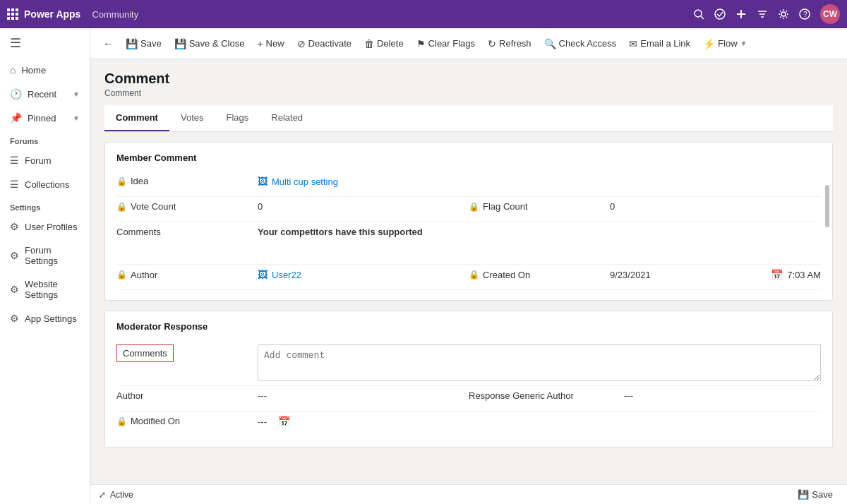 This screenshot has width=847, height=504. Describe the element at coordinates (151, 44) in the screenshot. I see `save-label: Save` at that location.